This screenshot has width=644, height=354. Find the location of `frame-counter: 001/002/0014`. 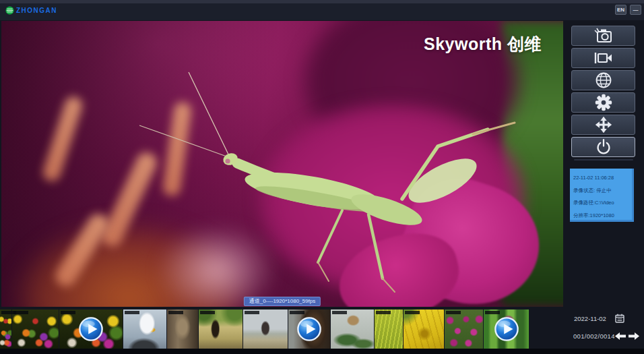

frame-counter: 001/002/0014 is located at coordinates (593, 336).